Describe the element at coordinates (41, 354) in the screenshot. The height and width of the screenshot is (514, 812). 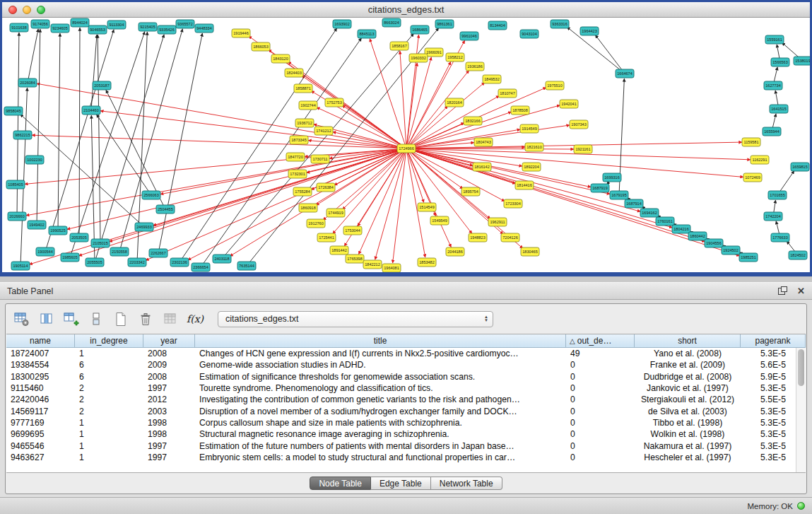
I see `cell-name: 18724007` at that location.